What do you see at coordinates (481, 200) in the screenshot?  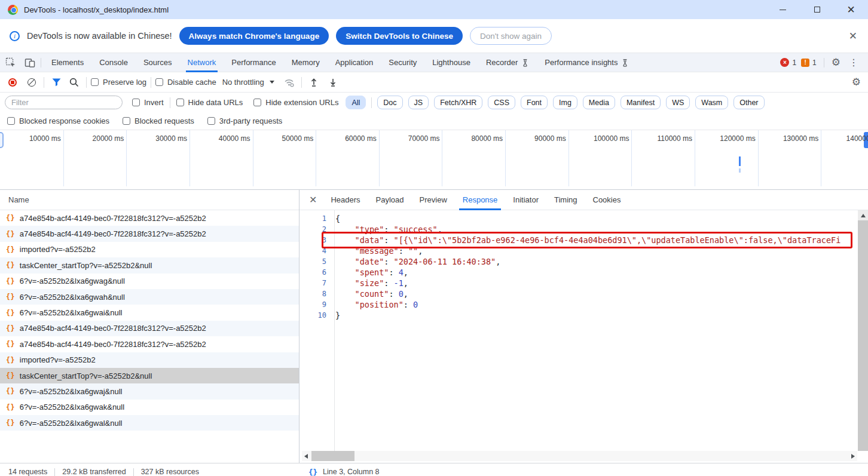 I see `detail-tab-response: Response` at bounding box center [481, 200].